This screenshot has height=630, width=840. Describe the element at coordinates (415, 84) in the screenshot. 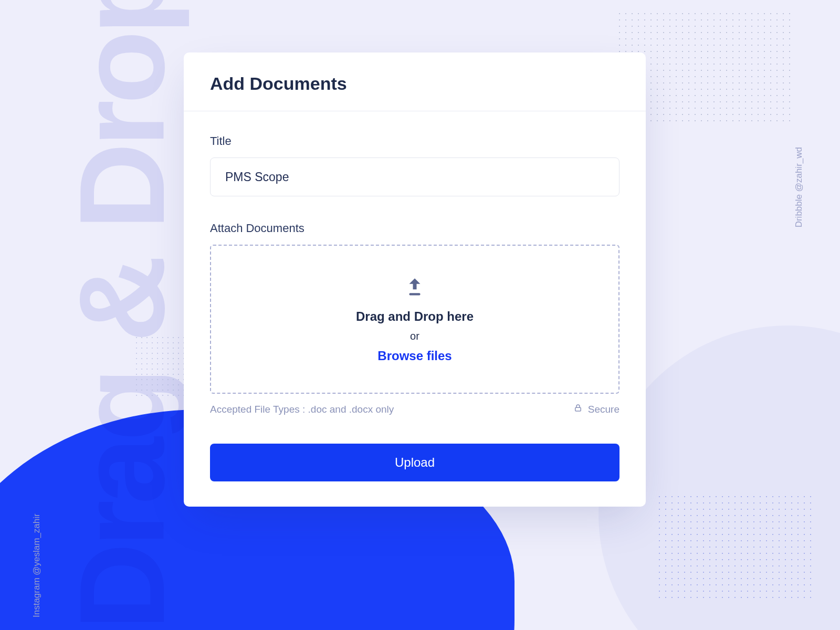

I see `card-title: Add Documents` at that location.